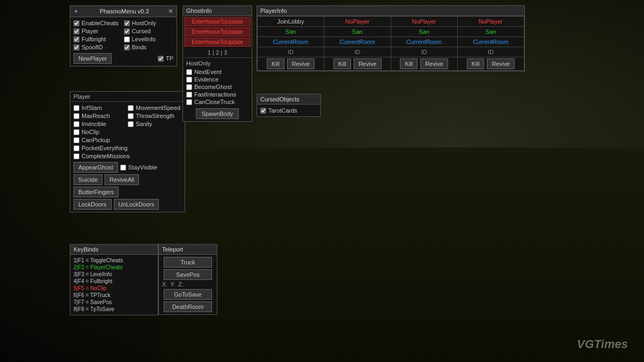 This screenshot has height=362, width=644. Describe the element at coordinates (114, 261) in the screenshot. I see `kb-1: 1|F1 = ToggleCheats` at that location.